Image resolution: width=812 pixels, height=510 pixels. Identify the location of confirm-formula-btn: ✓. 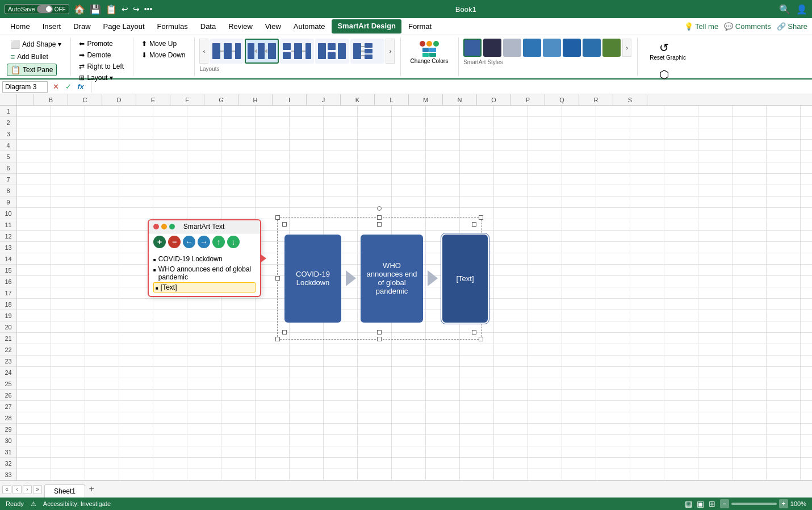
(68, 87).